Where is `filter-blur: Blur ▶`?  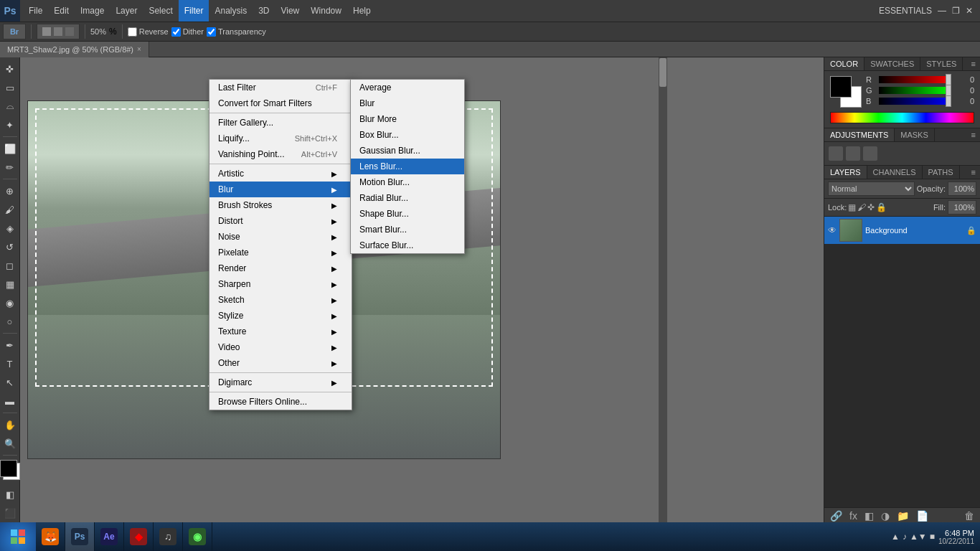 filter-blur: Blur ▶ is located at coordinates (281, 189).